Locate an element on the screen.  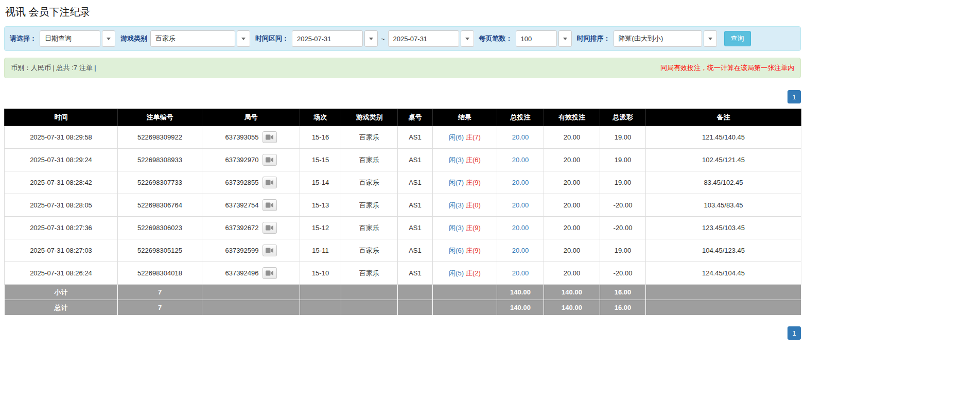
cell-payout: -20.00 is located at coordinates (623, 228).